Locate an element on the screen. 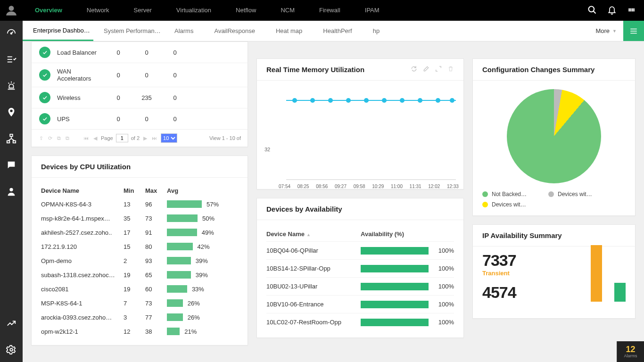 This screenshot has width=644, height=362. col-device: Device Name is located at coordinates (82, 190).